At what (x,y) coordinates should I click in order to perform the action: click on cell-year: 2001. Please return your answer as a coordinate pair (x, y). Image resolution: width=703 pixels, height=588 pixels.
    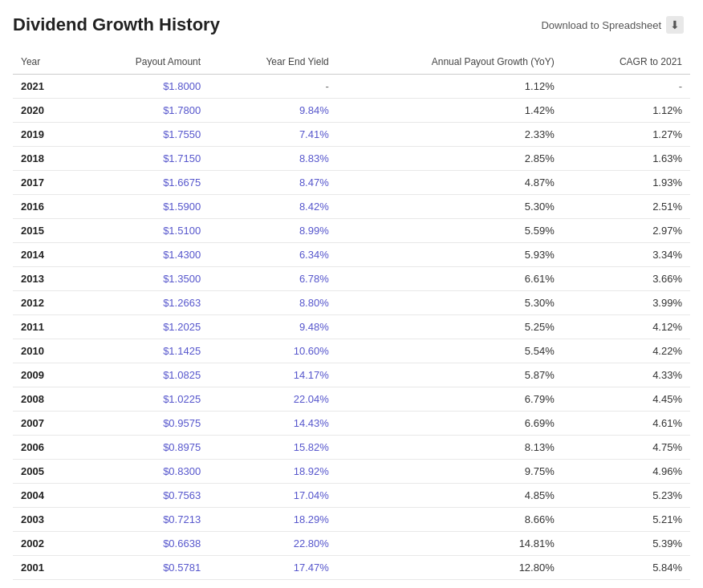
    Looking at the image, I should click on (45, 568).